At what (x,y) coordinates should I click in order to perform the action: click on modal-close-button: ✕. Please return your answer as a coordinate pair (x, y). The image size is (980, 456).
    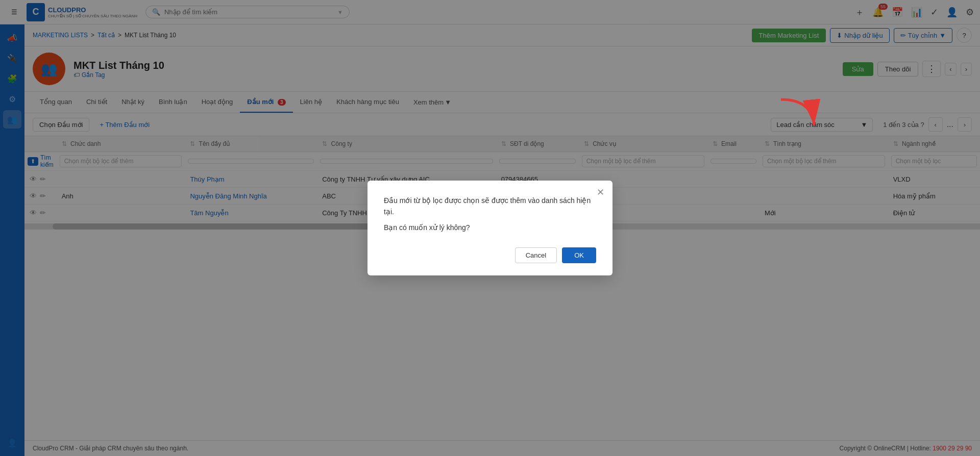
    Looking at the image, I should click on (600, 192).